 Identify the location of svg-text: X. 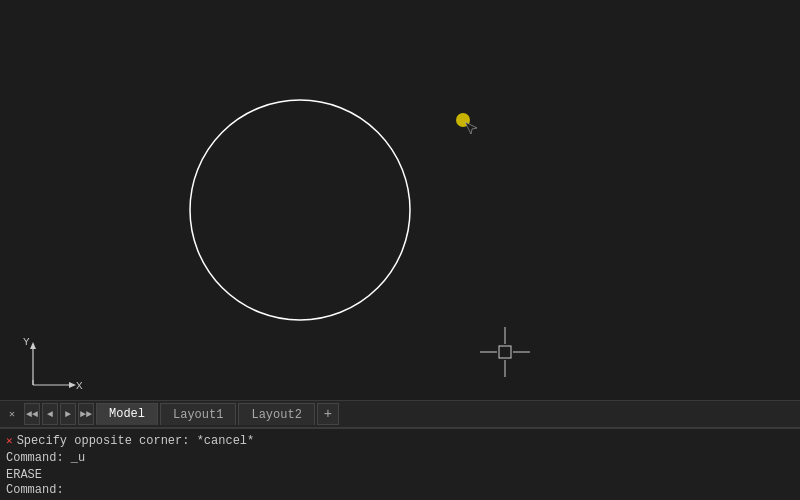
(80, 386).